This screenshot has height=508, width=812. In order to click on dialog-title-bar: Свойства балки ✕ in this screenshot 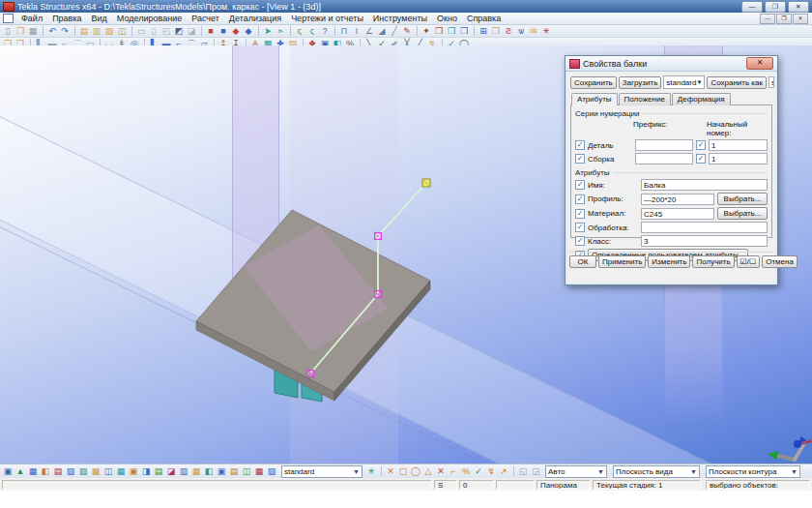, I will do `click(671, 64)`.